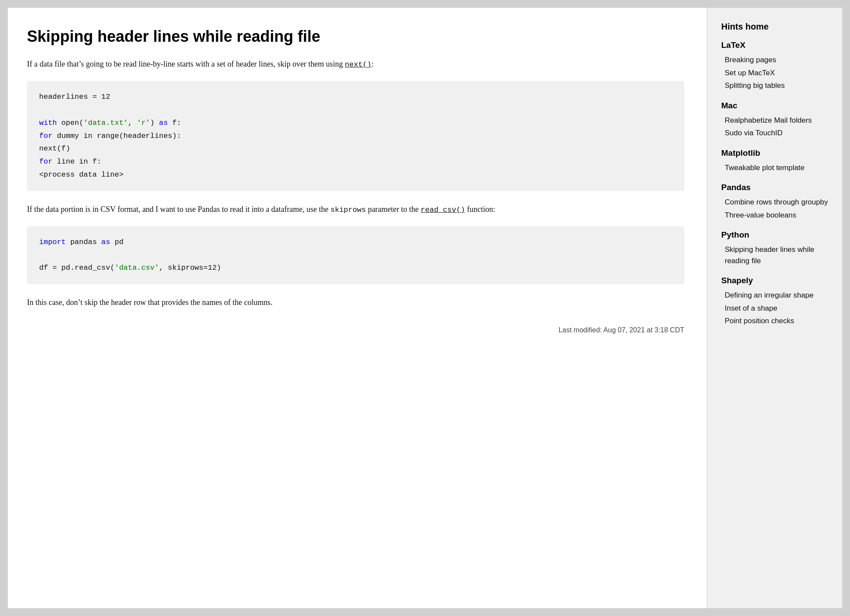 Image resolution: width=850 pixels, height=616 pixels. What do you see at coordinates (443, 210) in the screenshot?
I see `read-csv-code: read_csv()` at bounding box center [443, 210].